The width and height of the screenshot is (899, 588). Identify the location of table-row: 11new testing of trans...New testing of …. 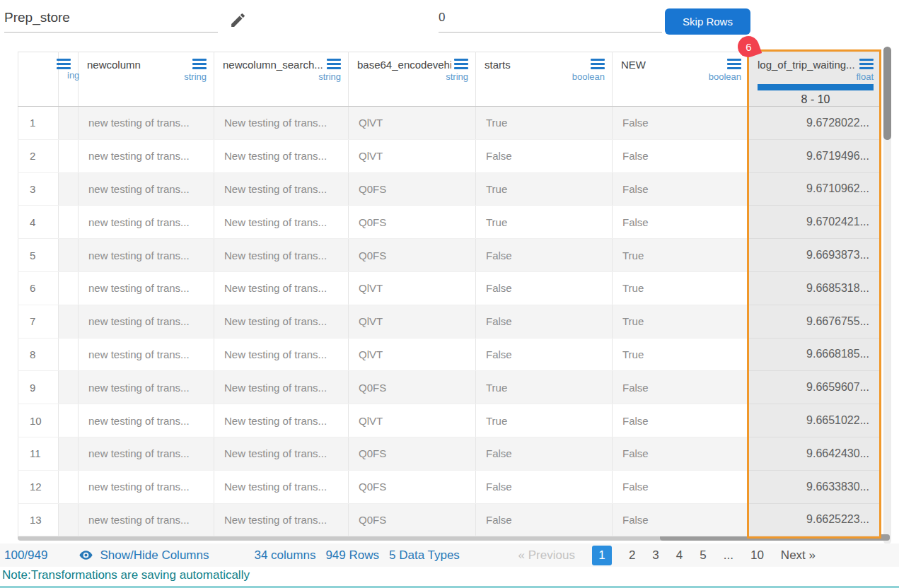
(450, 454).